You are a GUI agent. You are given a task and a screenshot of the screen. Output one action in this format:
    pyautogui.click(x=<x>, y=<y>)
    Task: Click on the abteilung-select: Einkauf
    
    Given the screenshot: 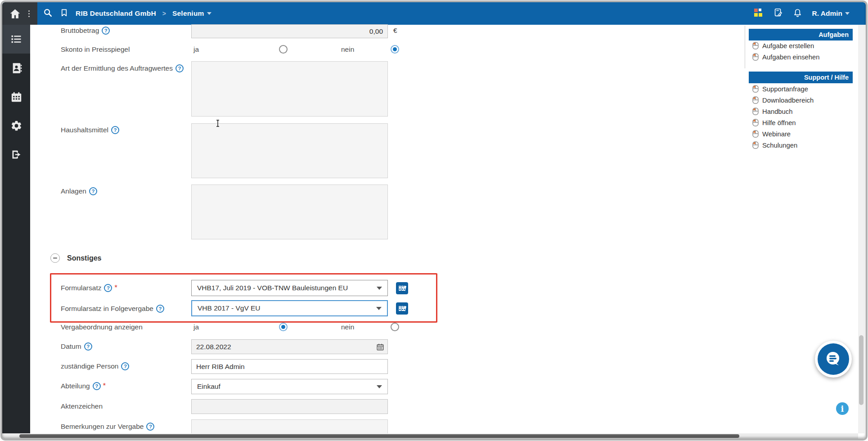 What is the action you would take?
    pyautogui.click(x=290, y=387)
    